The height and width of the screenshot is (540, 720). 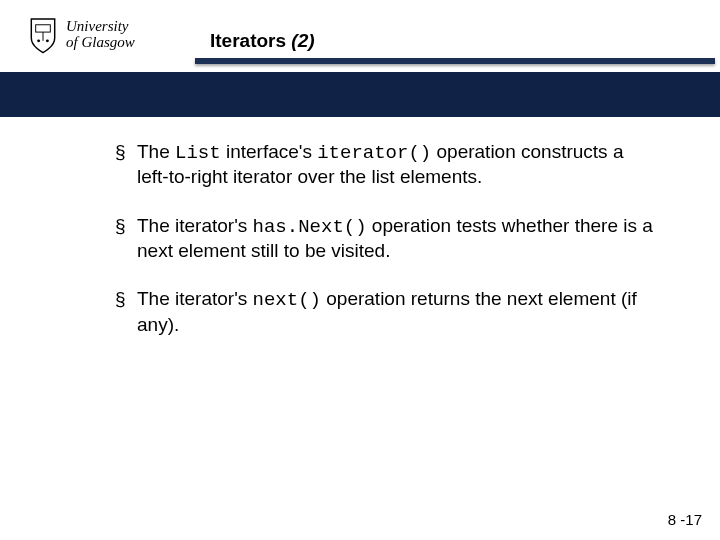 What do you see at coordinates (100, 27) in the screenshot?
I see `logo-line1: University` at bounding box center [100, 27].